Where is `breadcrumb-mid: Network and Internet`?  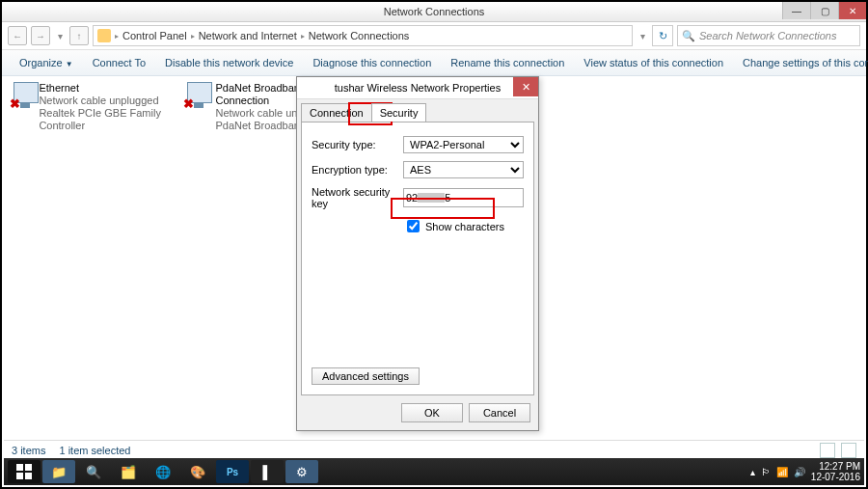 breadcrumb-mid: Network and Internet is located at coordinates (248, 36).